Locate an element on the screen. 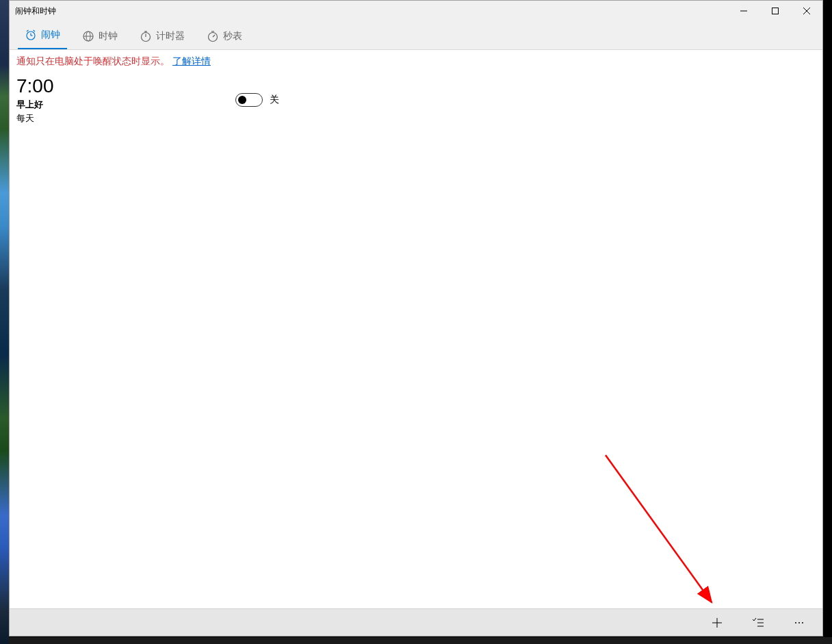  window-controls is located at coordinates (775, 11).